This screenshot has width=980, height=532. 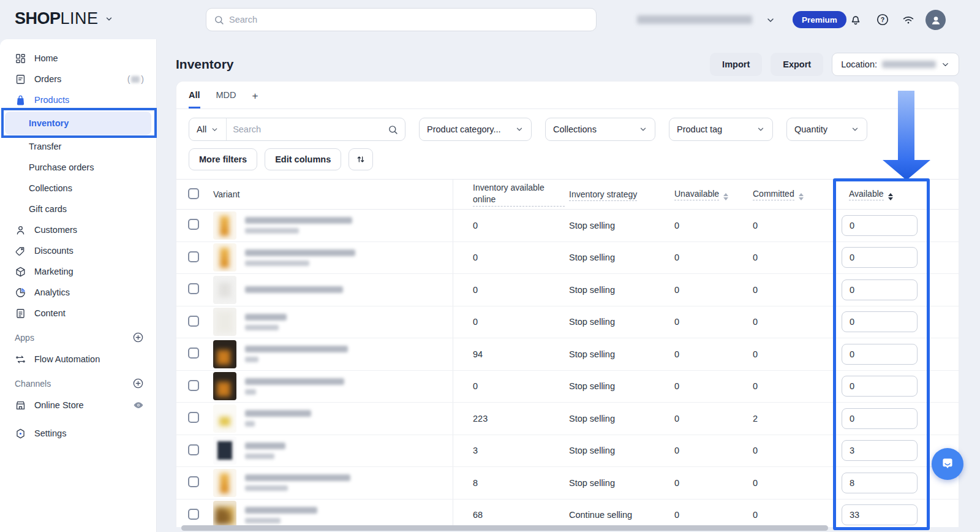 I want to click on sidebar-item-transfer: Transfer, so click(x=78, y=146).